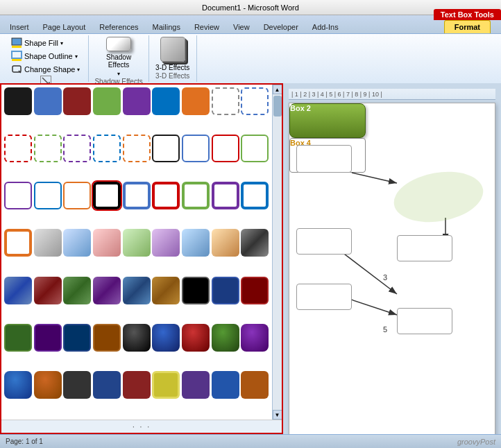 The width and height of the screenshot is (501, 448). Describe the element at coordinates (173, 58) in the screenshot. I see `threed-effects-section: 3-D Effects 3-D Effects` at that location.